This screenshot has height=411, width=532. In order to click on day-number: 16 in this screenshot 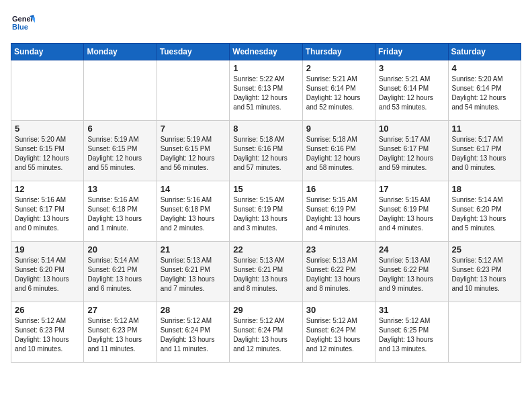, I will do `click(339, 189)`.